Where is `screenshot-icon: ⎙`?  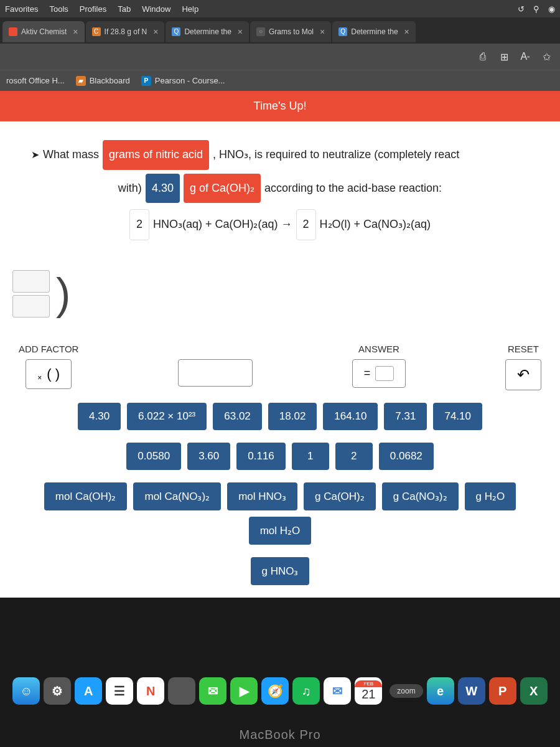 screenshot-icon: ⎙ is located at coordinates (483, 57).